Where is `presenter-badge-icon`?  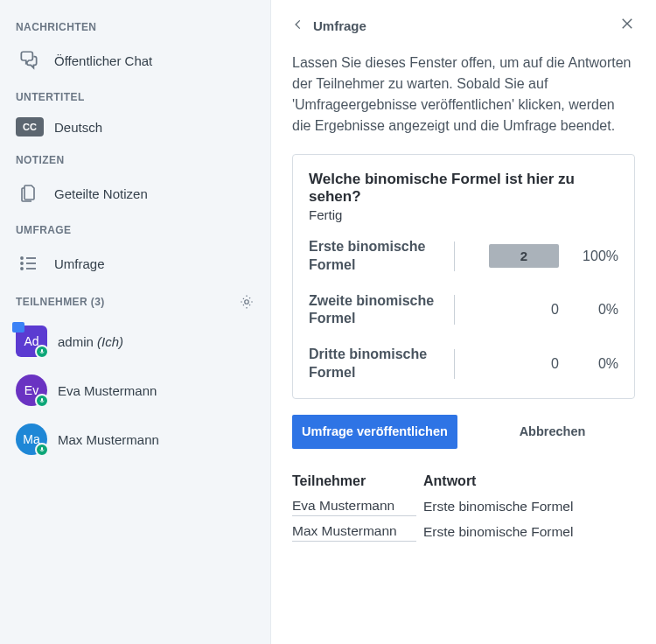 presenter-badge-icon is located at coordinates (18, 327).